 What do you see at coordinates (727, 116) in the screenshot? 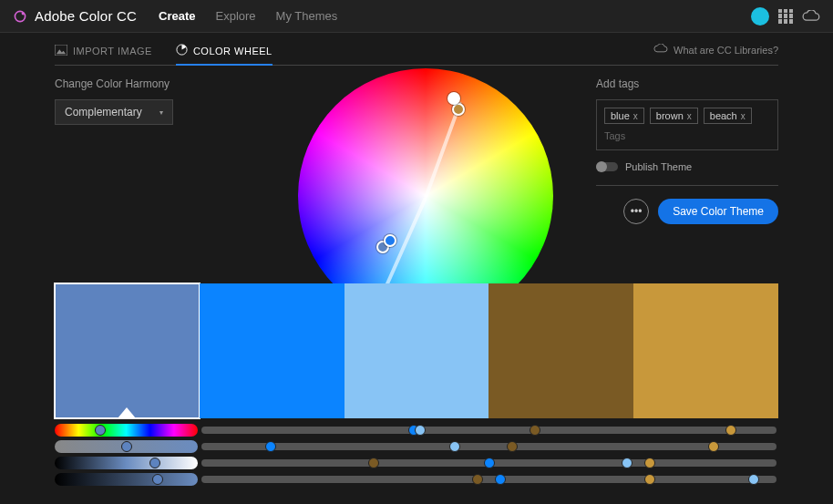
I see `tag-beach: beachx` at bounding box center [727, 116].